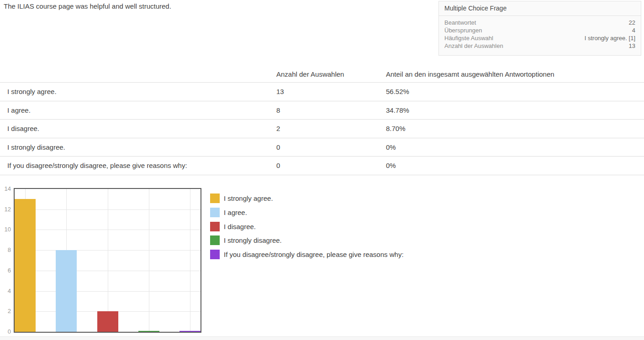 This screenshot has height=340, width=644. What do you see at coordinates (322, 166) in the screenshot?
I see `table-row: If you disagree/strongly disagree, pleas…` at bounding box center [322, 166].